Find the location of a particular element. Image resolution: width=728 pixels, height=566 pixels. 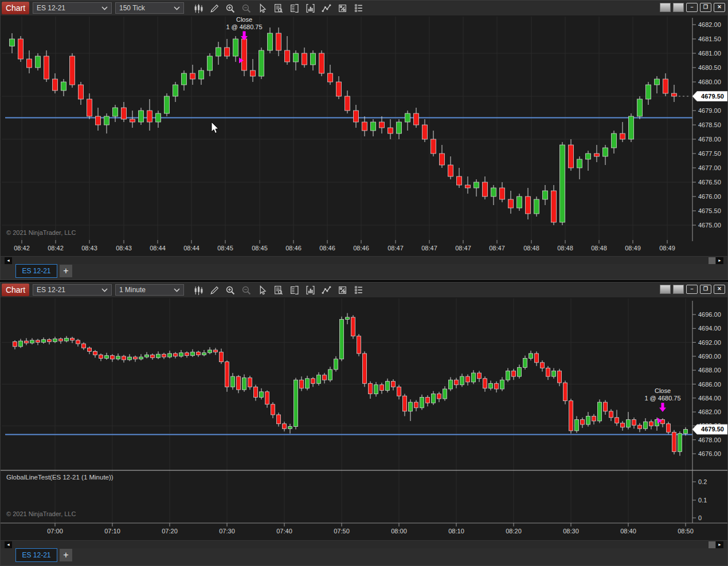

last-price-marker: 4679.50 is located at coordinates (710, 430).